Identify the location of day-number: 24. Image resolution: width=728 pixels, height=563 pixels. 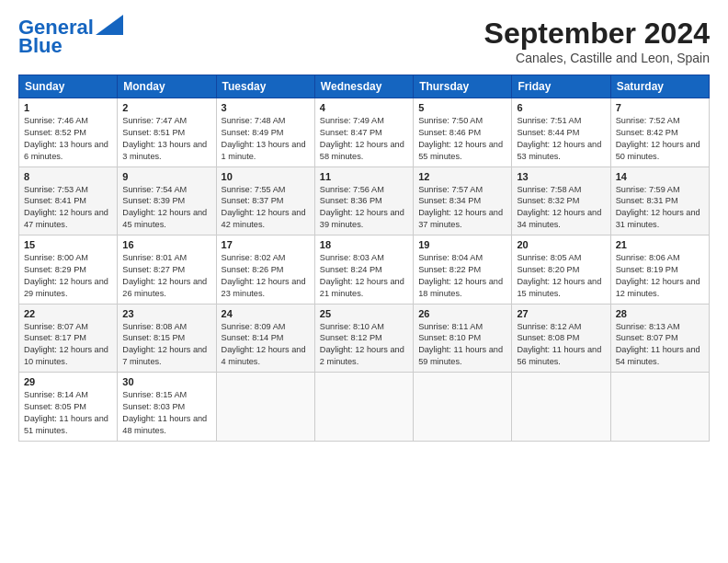
(266, 314).